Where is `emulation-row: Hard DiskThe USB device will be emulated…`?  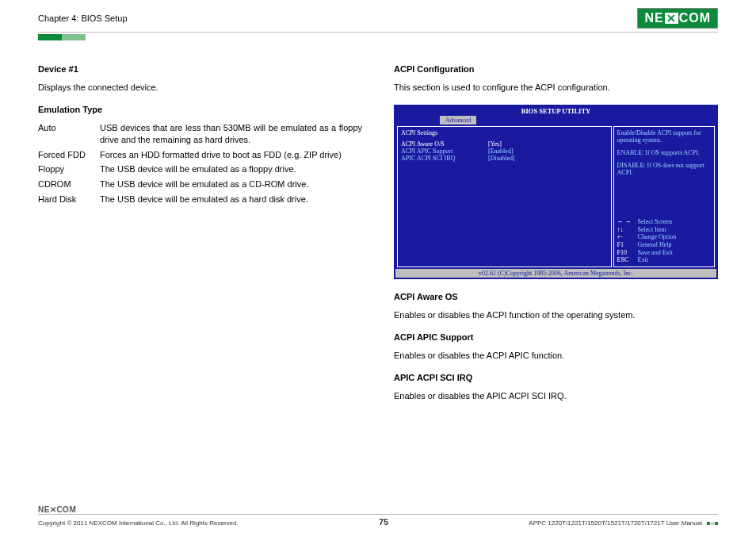 emulation-row: Hard DiskThe USB device will be emulated… is located at coordinates (200, 200).